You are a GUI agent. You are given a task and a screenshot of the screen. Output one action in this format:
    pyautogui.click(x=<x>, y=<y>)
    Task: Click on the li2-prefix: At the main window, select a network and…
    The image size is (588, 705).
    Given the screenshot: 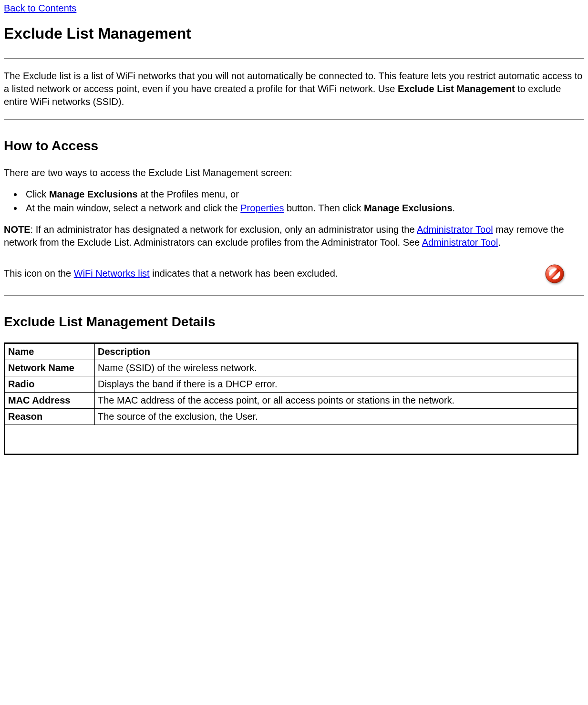 What is the action you would take?
    pyautogui.click(x=133, y=208)
    